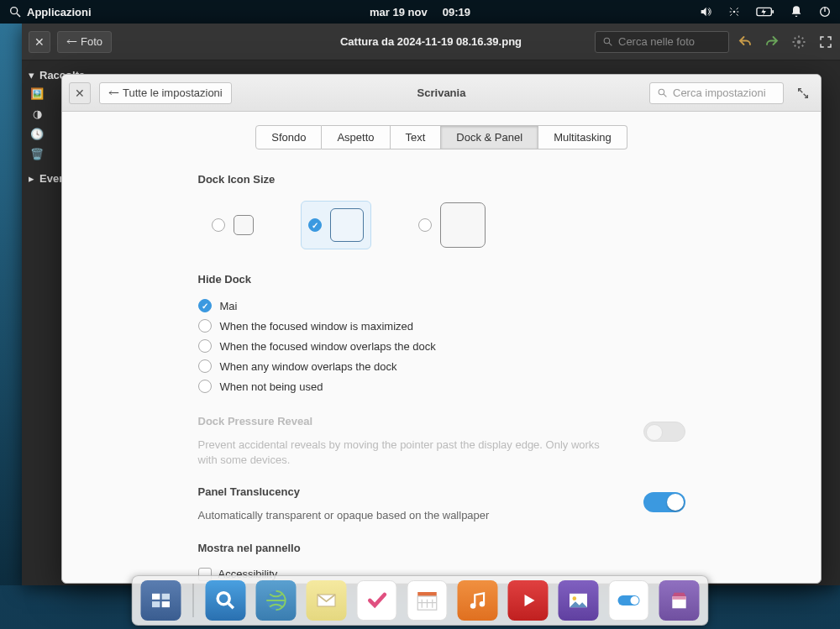 This screenshot has width=840, height=629. Describe the element at coordinates (205, 306) in the screenshot. I see `radio-selected-icon` at that location.